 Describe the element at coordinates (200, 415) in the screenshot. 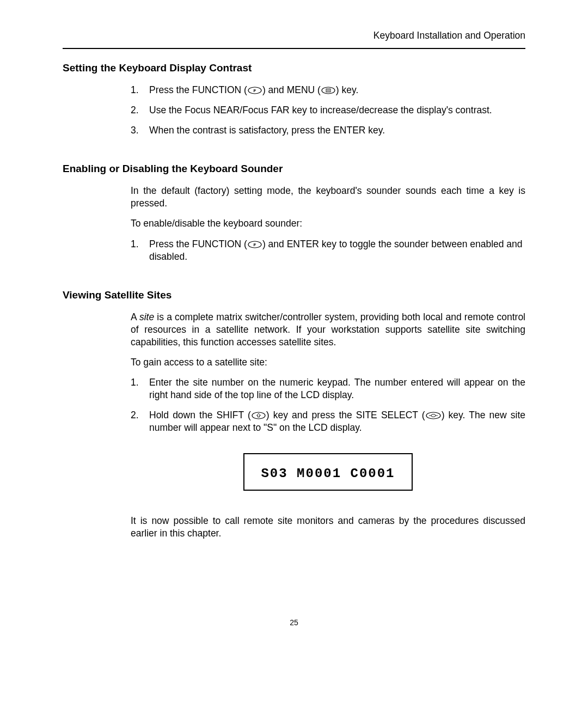

I see `step-text: Hold down the SHIFT (` at that location.